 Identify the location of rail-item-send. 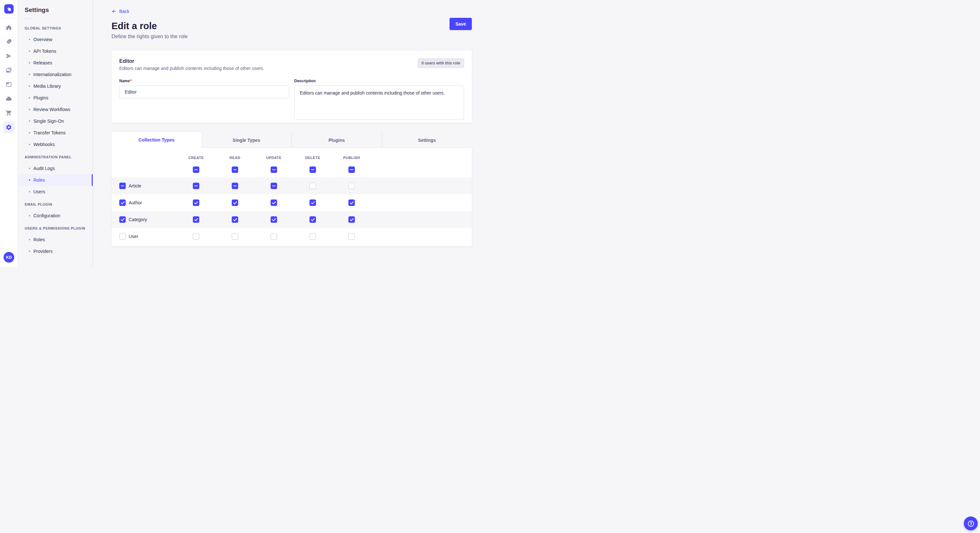
(9, 56).